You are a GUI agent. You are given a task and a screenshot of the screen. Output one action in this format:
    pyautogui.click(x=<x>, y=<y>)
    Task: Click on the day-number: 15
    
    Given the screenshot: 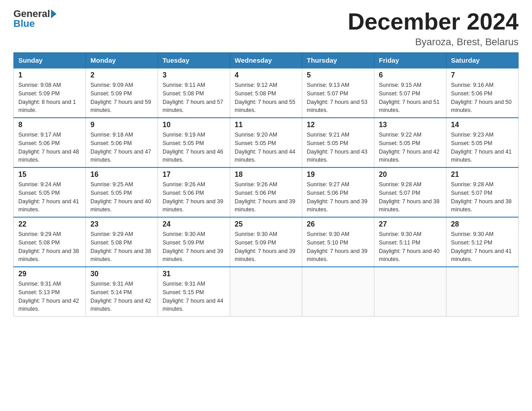 What is the action you would take?
    pyautogui.click(x=50, y=175)
    